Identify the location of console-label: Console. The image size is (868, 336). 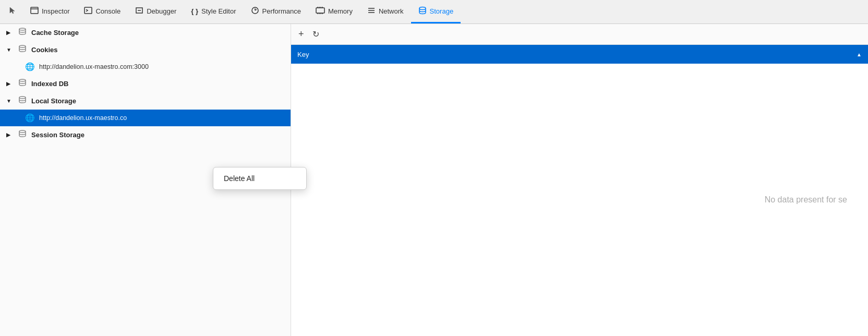
(108, 11).